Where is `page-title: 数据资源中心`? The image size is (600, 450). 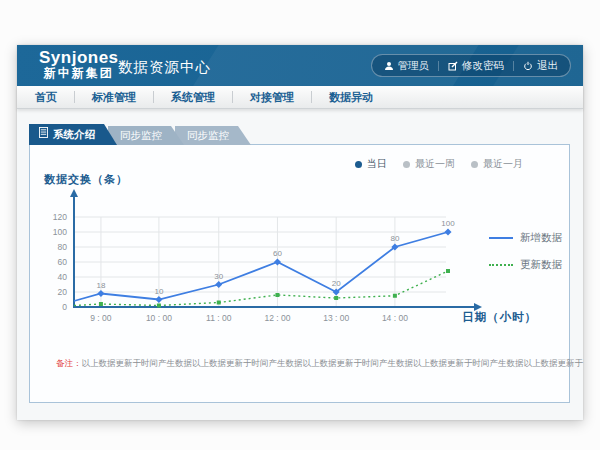
page-title: 数据资源中心 is located at coordinates (164, 68).